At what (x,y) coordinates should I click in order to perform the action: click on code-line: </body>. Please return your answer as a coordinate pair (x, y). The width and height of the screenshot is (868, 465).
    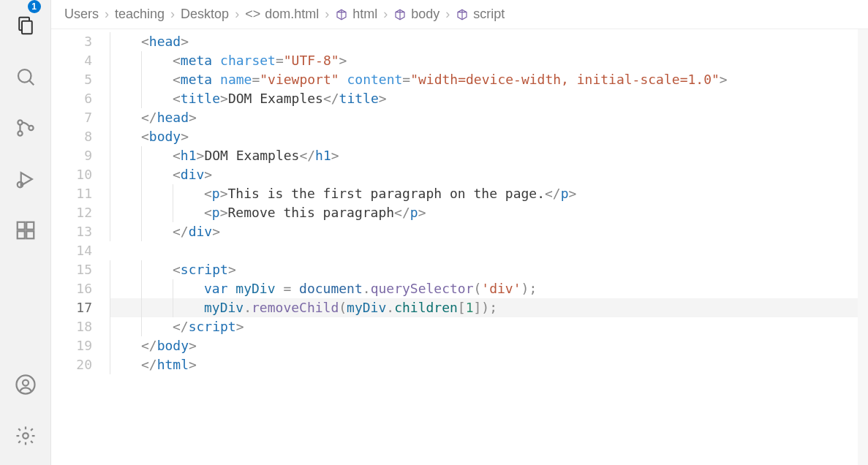
    Looking at the image, I should click on (484, 346).